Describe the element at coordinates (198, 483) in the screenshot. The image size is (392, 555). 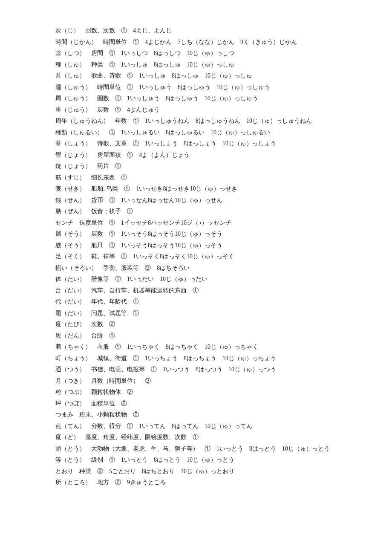
I see `line-item: 所（ところ） 地方 ② 9きゅうところ` at that location.